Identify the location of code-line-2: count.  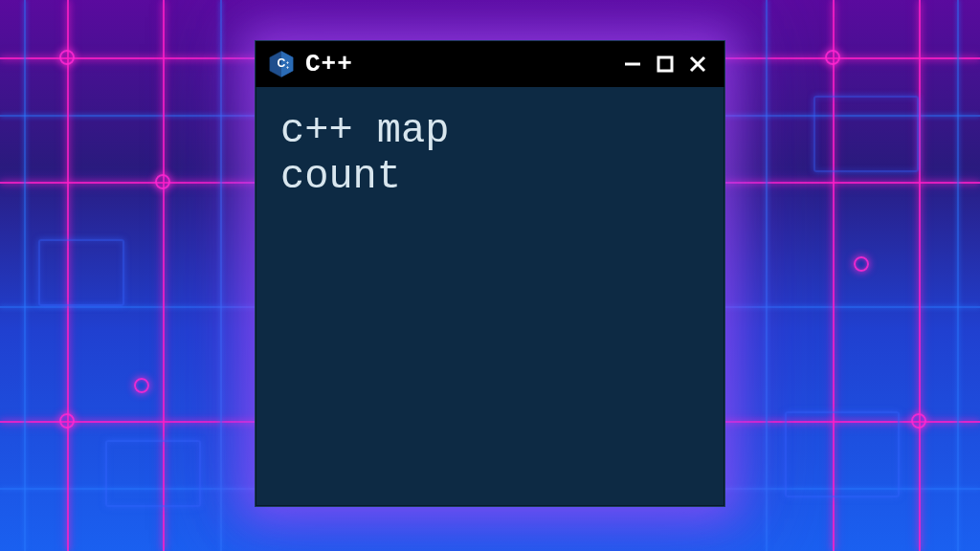
(341, 177).